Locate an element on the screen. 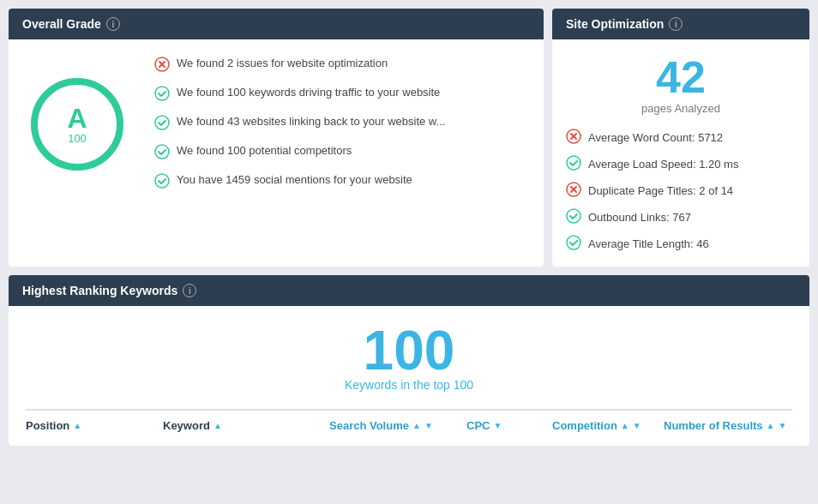 The image size is (818, 504). list-item: Outbound Links: 767 is located at coordinates (681, 218).